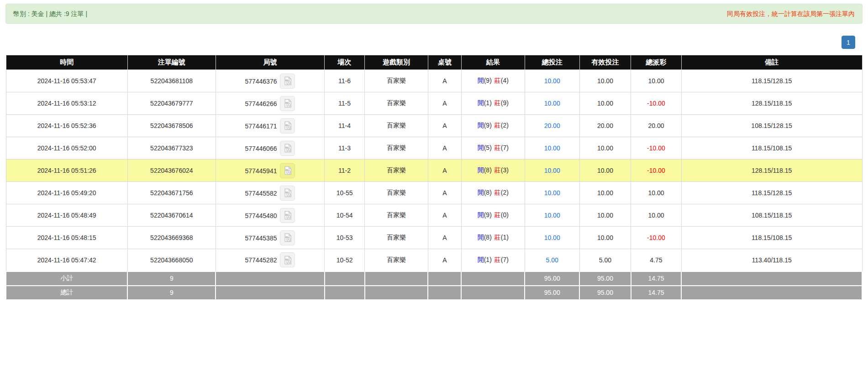  What do you see at coordinates (270, 63) in the screenshot?
I see `column-header: 局號` at bounding box center [270, 63].